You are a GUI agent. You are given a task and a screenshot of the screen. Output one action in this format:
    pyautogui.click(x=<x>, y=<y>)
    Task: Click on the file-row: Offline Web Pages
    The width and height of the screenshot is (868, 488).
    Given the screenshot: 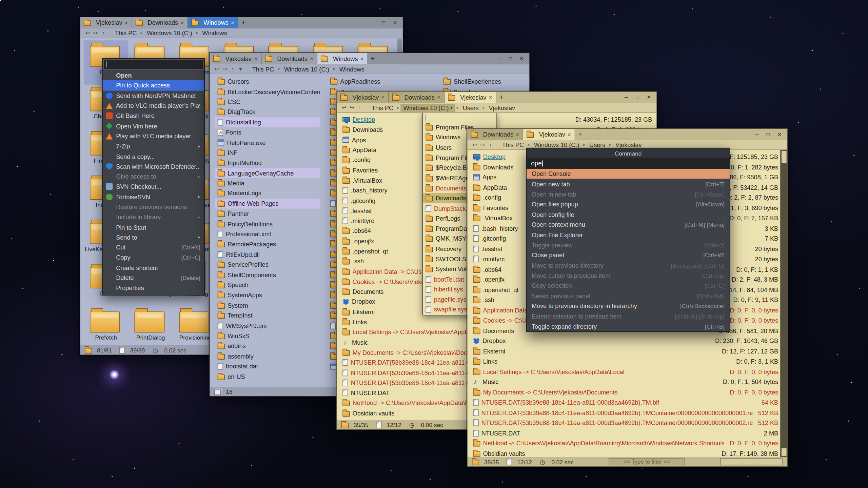 What is the action you would take?
    pyautogui.click(x=268, y=204)
    